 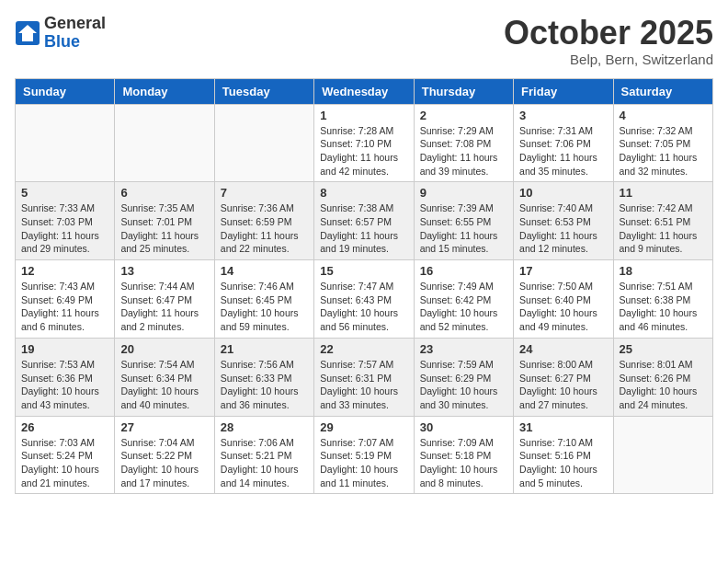 I want to click on location-subtitle: Belp, Bern, Switzerland, so click(x=609, y=59).